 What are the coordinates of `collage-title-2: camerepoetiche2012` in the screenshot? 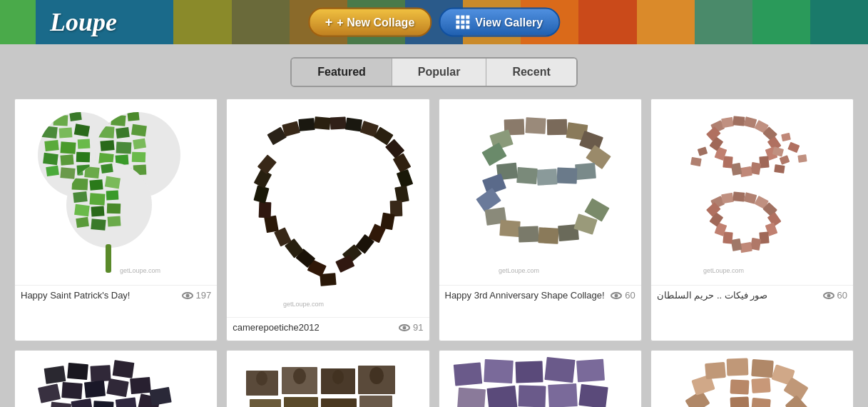 It's located at (275, 327).